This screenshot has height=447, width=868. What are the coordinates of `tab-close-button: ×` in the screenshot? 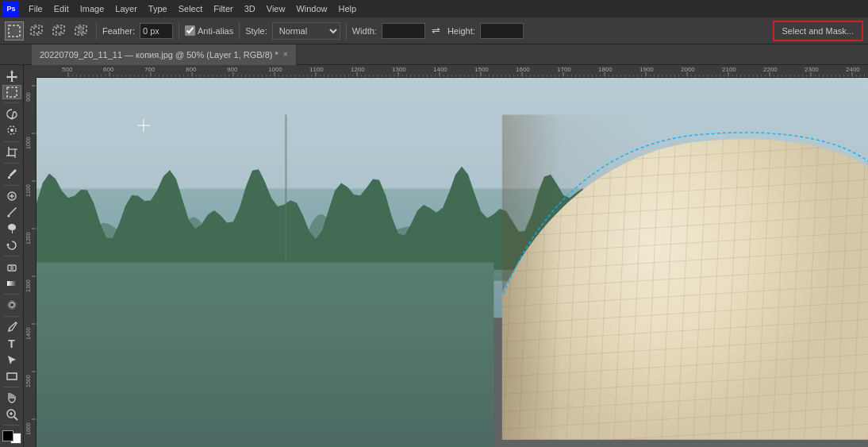 It's located at (286, 54).